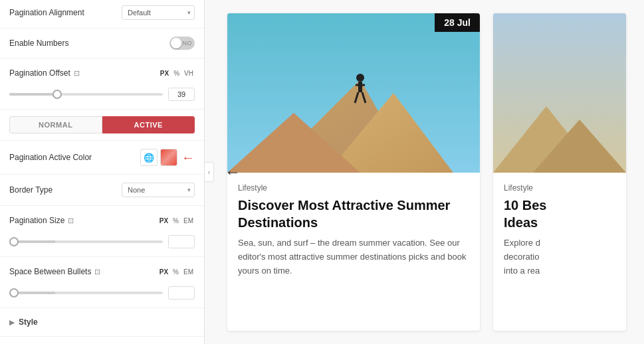 The width and height of the screenshot is (644, 344). Describe the element at coordinates (149, 125) in the screenshot. I see `tab-active: ACTIVE` at that location.